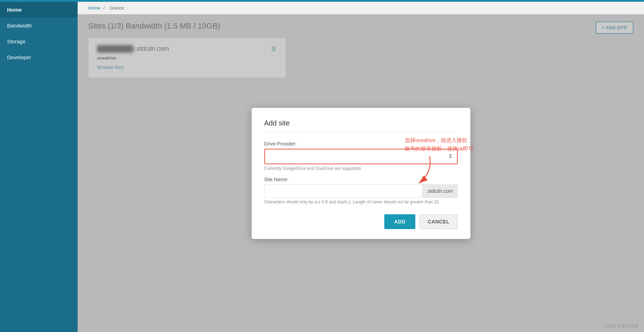 The height and width of the screenshot is (332, 644). Describe the element at coordinates (117, 8) in the screenshot. I see `breadcrumb-current: Glance` at that location.